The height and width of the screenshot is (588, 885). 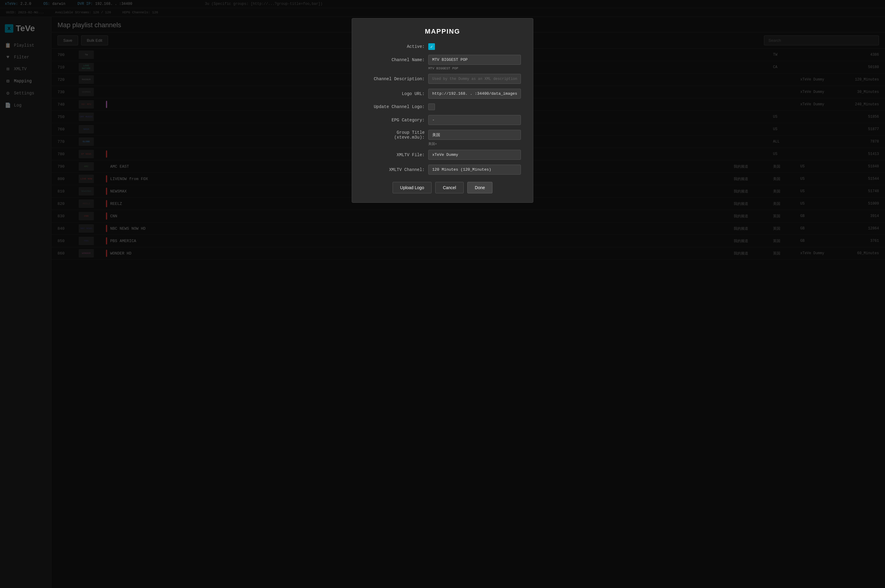 I want to click on epg-category-row: EPG Category:, so click(x=442, y=120).